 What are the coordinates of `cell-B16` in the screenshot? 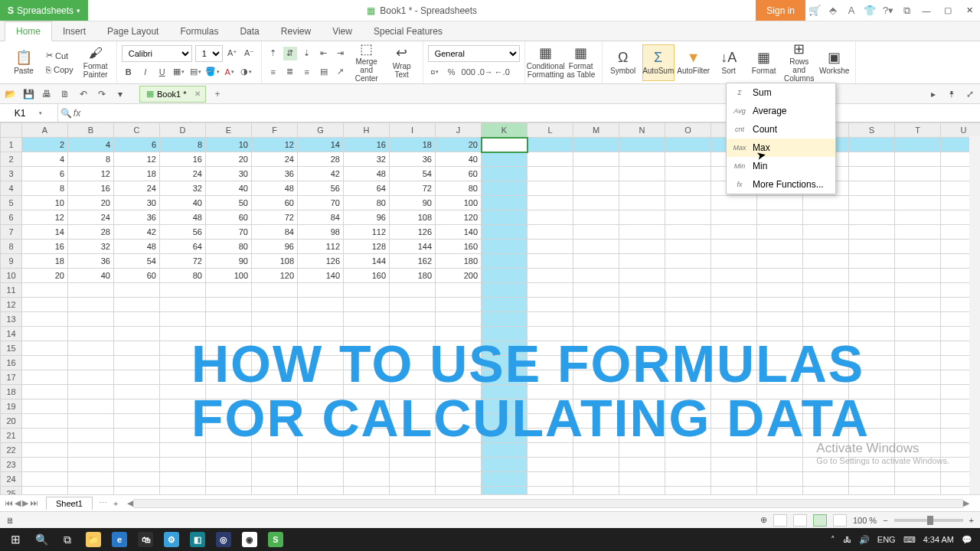 It's located at (91, 363).